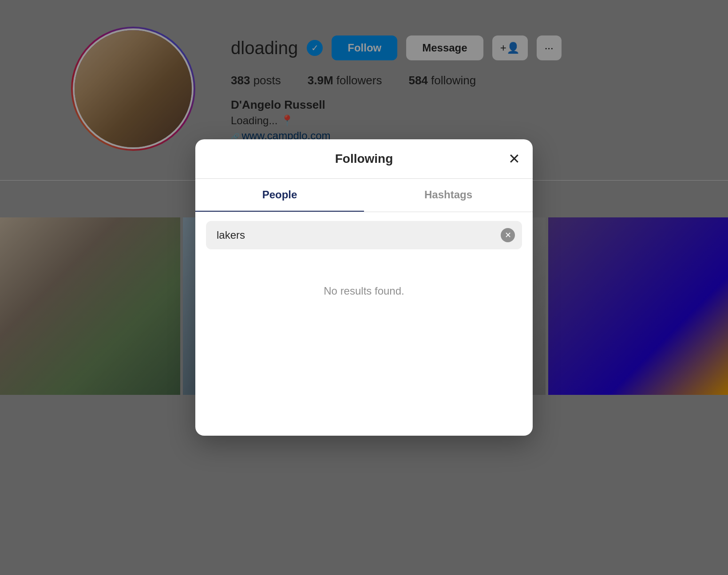 The width and height of the screenshot is (728, 575). I want to click on modal-close-button: ✕, so click(514, 159).